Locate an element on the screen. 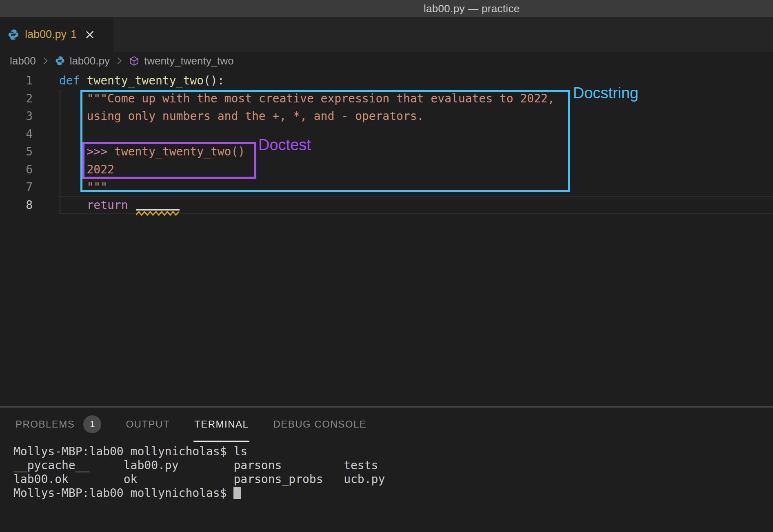  close-icon is located at coordinates (90, 35).